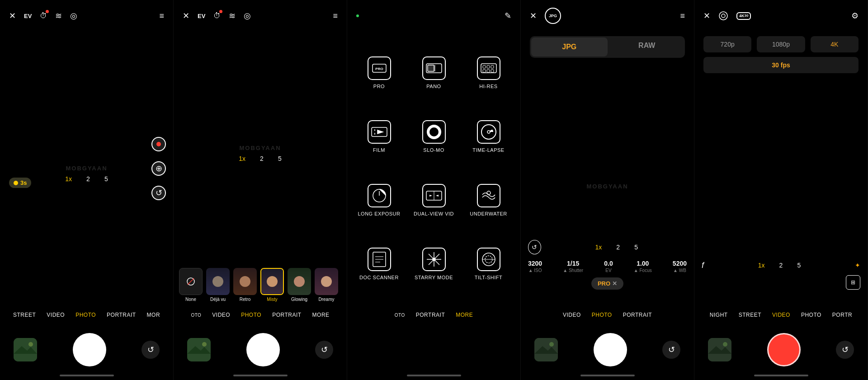 Image resolution: width=868 pixels, height=380 pixels. I want to click on mode-street-1: STREET, so click(24, 315).